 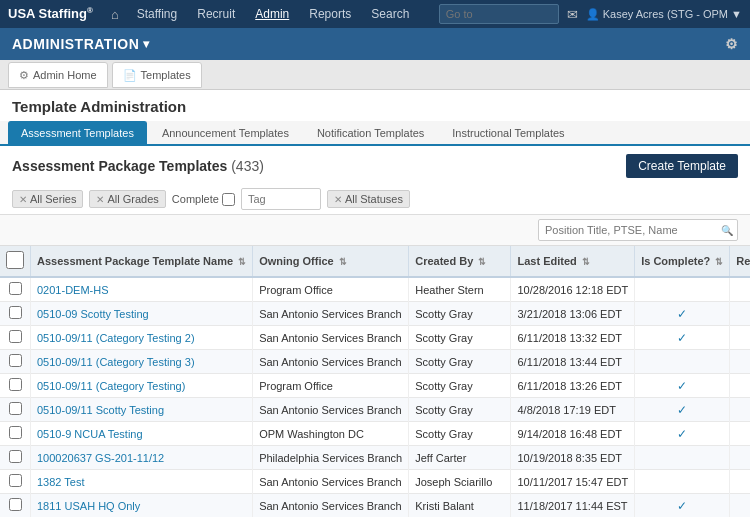 What do you see at coordinates (638, 230) in the screenshot?
I see `template-search-input` at bounding box center [638, 230].